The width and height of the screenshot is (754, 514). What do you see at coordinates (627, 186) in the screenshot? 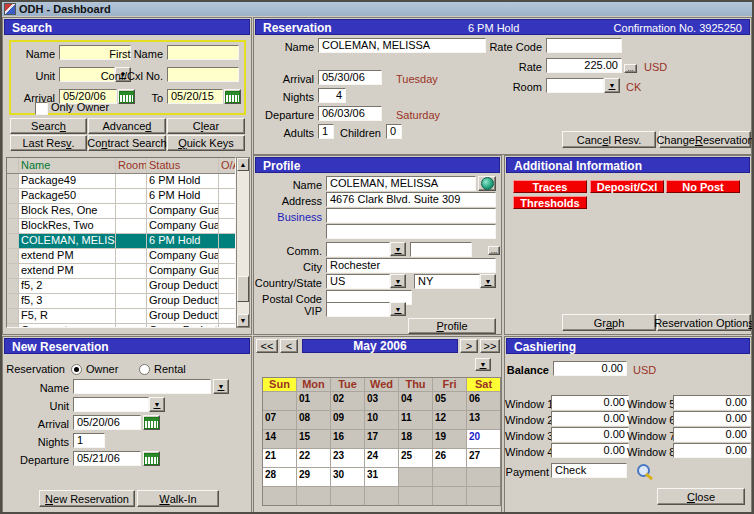
I see `deposit-cxl-lamp: Deposit/Cxl` at bounding box center [627, 186].